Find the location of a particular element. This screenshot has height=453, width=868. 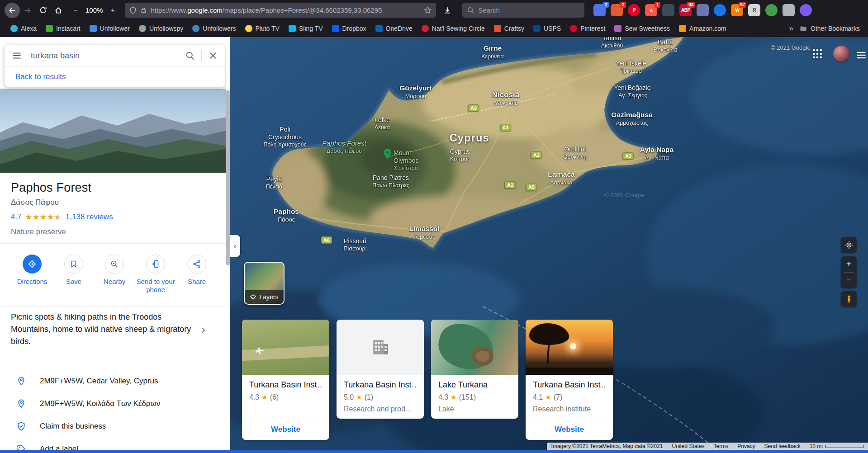

bookmark-item: Sling TV is located at coordinates (306, 28).